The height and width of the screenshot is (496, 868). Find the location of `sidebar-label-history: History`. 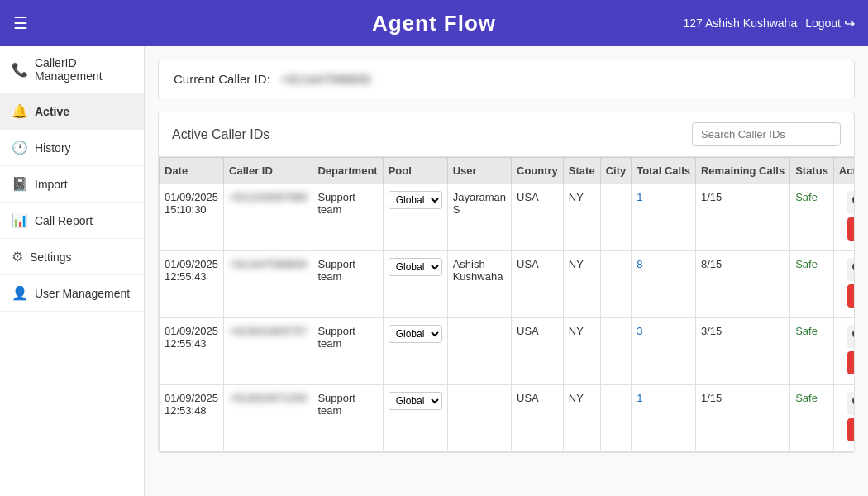

sidebar-label-history: History is located at coordinates (53, 148).